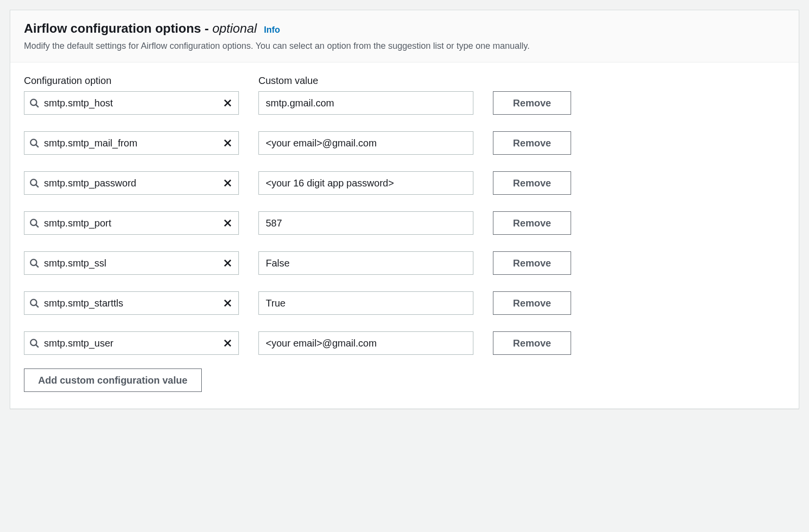 This screenshot has width=809, height=532. What do you see at coordinates (113, 380) in the screenshot?
I see `add-config-button: Add custom configuration value` at bounding box center [113, 380].